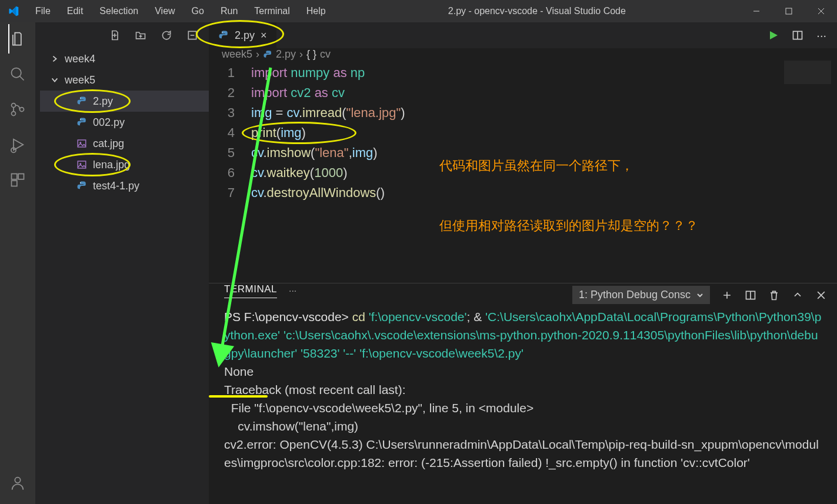 This screenshot has width=837, height=504. Describe the element at coordinates (237, 54) in the screenshot. I see `breadcrumb-folder: week5` at that location.